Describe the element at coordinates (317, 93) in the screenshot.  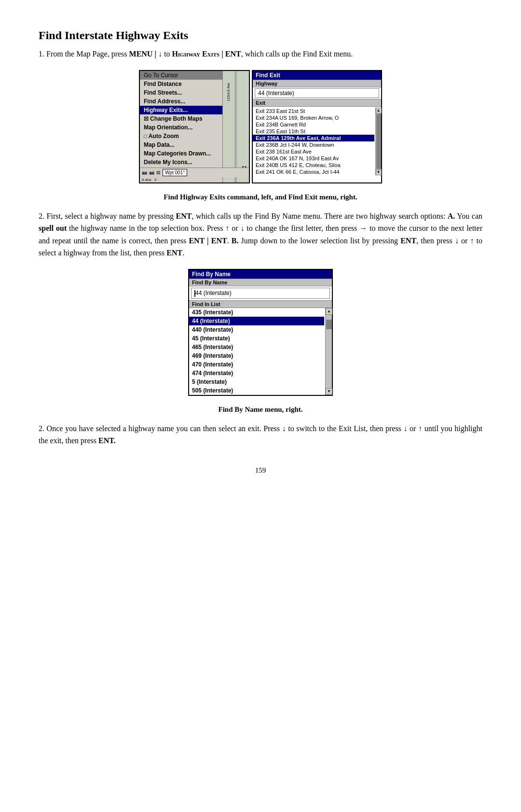
I see `highway-value: 44 (Interstate)` at that location.